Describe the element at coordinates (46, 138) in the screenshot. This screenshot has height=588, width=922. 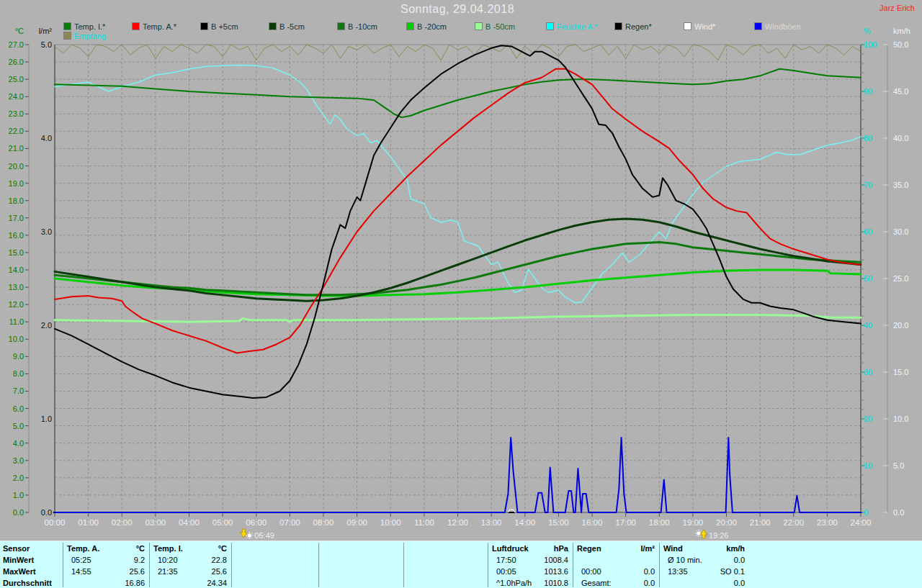
I see `rain-axis-tick-label: 4.0` at that location.